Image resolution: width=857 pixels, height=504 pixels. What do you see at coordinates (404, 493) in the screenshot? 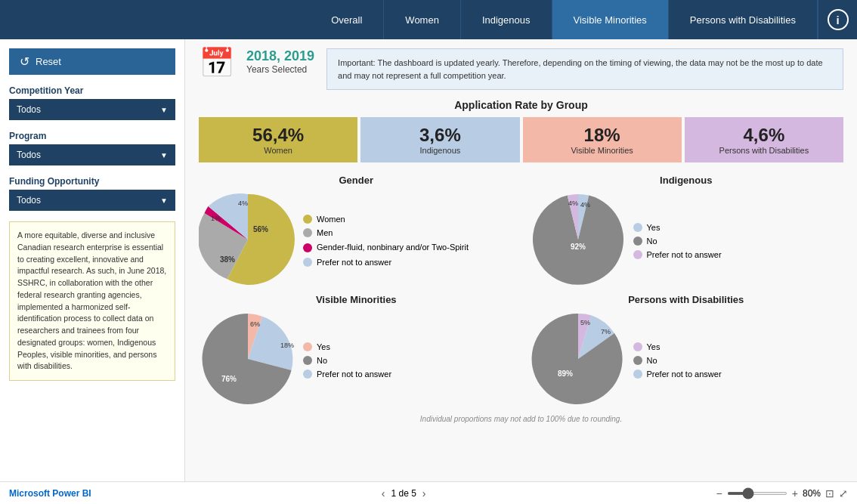
I see `page-info: 1 de 5` at bounding box center [404, 493].